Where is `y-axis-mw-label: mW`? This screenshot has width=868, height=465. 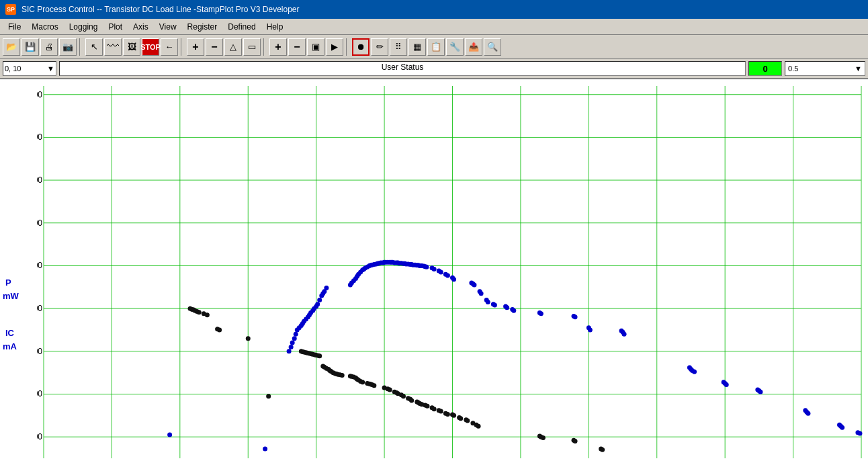
y-axis-mw-label: mW is located at coordinates (11, 296).